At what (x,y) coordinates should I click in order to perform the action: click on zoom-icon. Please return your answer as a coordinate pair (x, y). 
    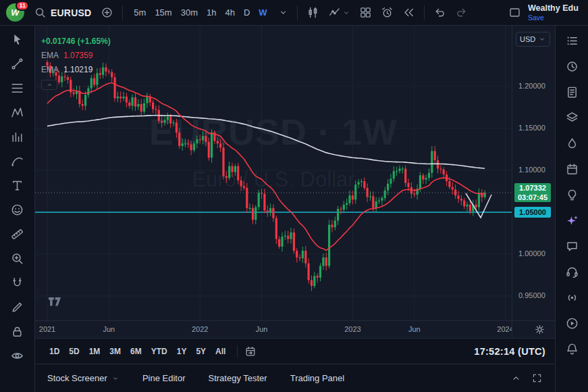
    Looking at the image, I should click on (18, 258).